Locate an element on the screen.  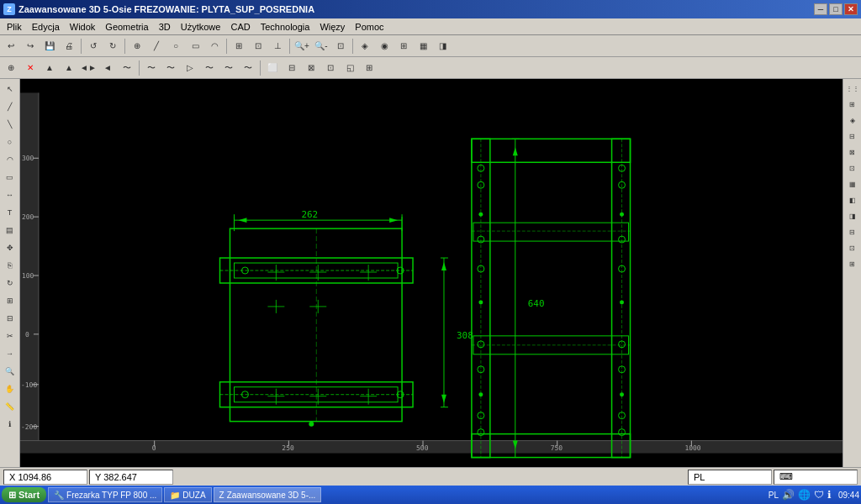
menu-technologia: Technologia is located at coordinates (286, 27).